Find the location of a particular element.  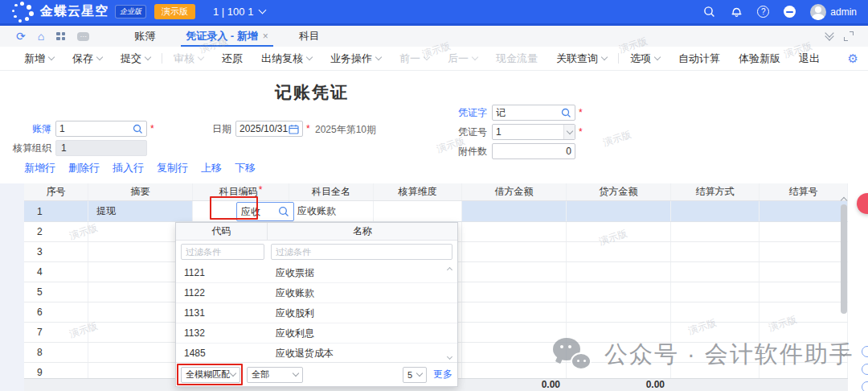

lookup-row: 1131 应收股利 is located at coordinates (317, 314).